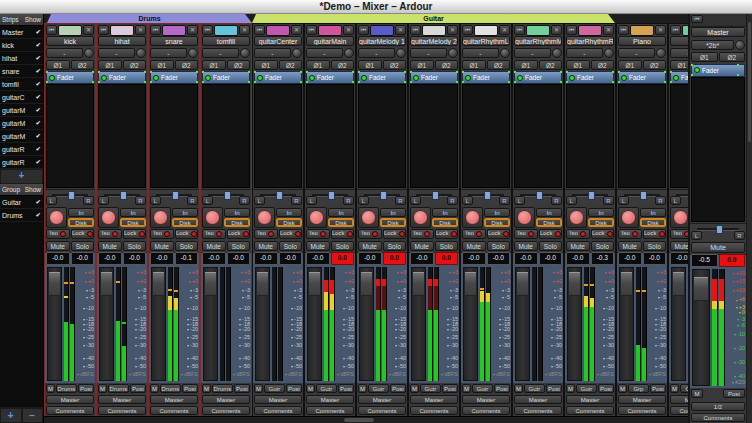  Describe the element at coordinates (679, 41) in the screenshot. I see `track-name-button: st` at that location.